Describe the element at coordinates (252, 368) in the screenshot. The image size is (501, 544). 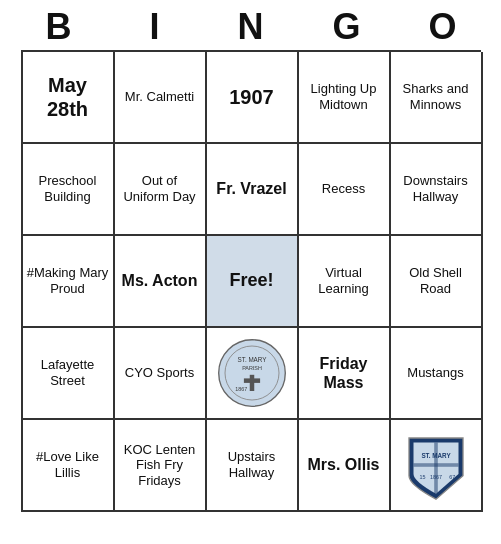
I see `svg-text: PARISH` at that location.